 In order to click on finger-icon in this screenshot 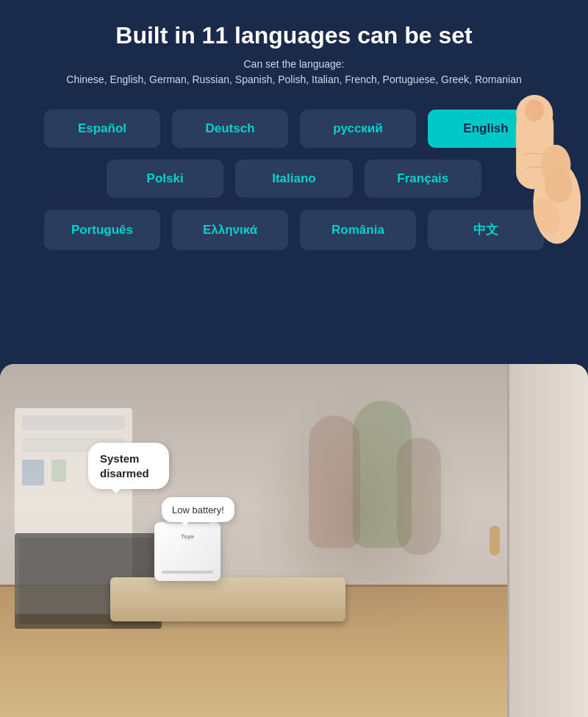, I will do `click(537, 162)`.